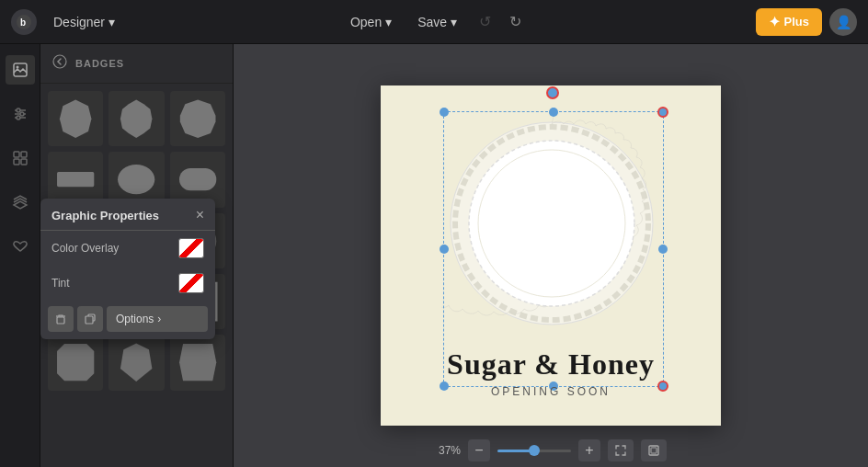  Describe the element at coordinates (20, 158) in the screenshot. I see `sidebar-item-grid` at that location.